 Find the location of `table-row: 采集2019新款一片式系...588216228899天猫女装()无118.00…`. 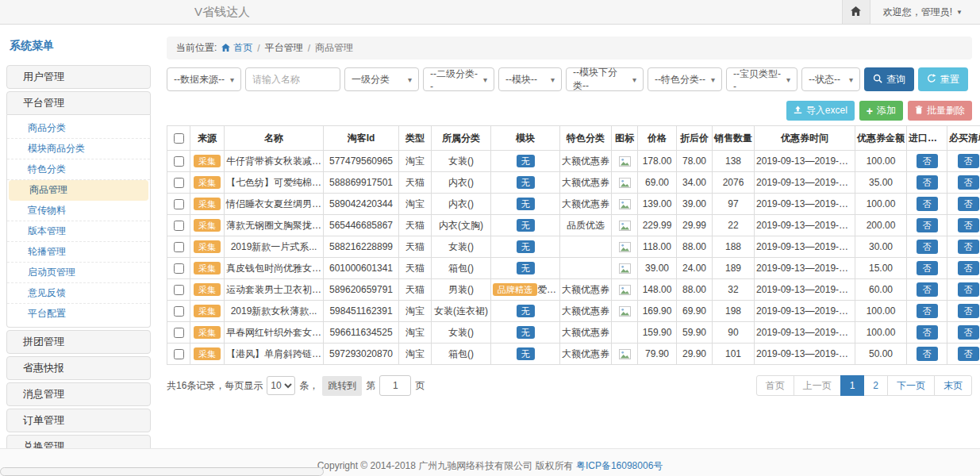

table-row: 采集2019新款一片式系...588216228899天猫女装()无118.00… is located at coordinates (574, 248).